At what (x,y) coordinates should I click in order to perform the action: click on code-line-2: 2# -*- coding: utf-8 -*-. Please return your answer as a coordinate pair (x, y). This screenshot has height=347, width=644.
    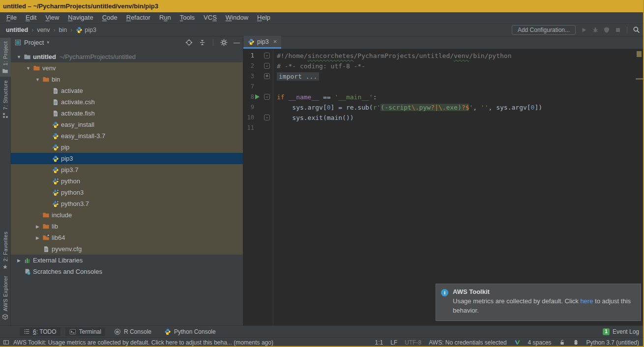
    Looking at the image, I should click on (443, 66).